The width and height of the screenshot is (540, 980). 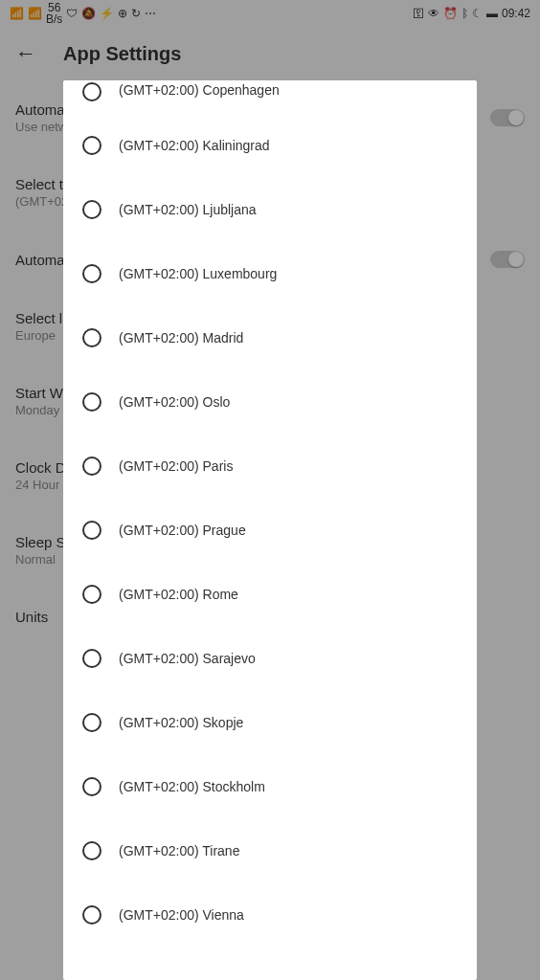 What do you see at coordinates (194, 145) in the screenshot?
I see `timezone-label: (GMT+02:00) Kaliningrad` at bounding box center [194, 145].